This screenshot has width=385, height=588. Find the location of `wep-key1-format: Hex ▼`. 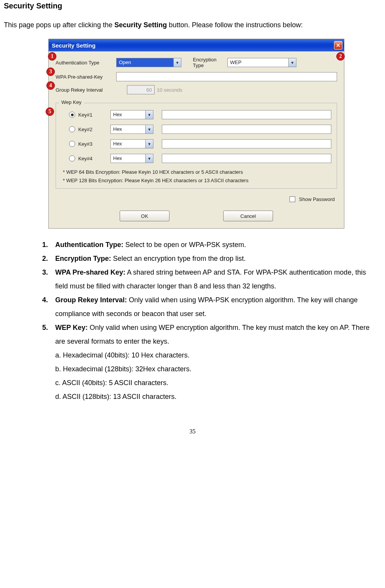

wep-key1-format: Hex ▼ is located at coordinates (132, 115).